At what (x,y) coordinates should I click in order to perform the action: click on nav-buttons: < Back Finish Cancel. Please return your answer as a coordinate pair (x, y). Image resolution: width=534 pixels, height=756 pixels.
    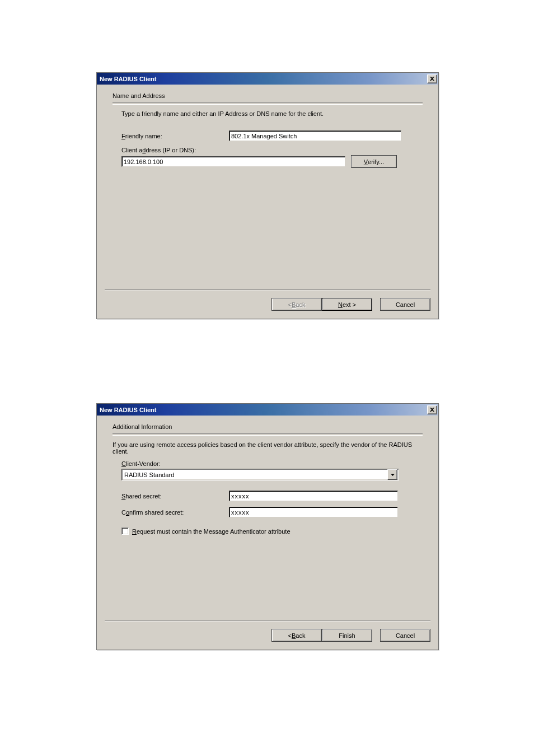
    Looking at the image, I should click on (268, 635).